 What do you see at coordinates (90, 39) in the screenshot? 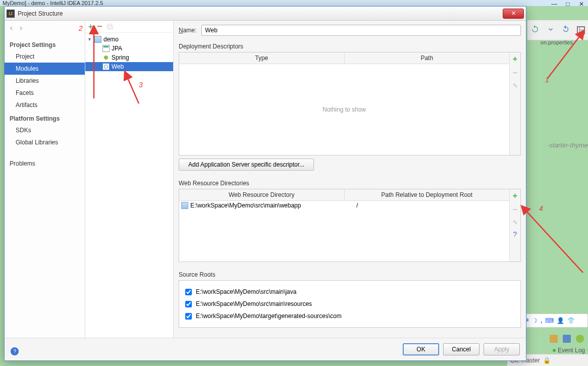
I see `caret-icon: ▼` at bounding box center [90, 39].